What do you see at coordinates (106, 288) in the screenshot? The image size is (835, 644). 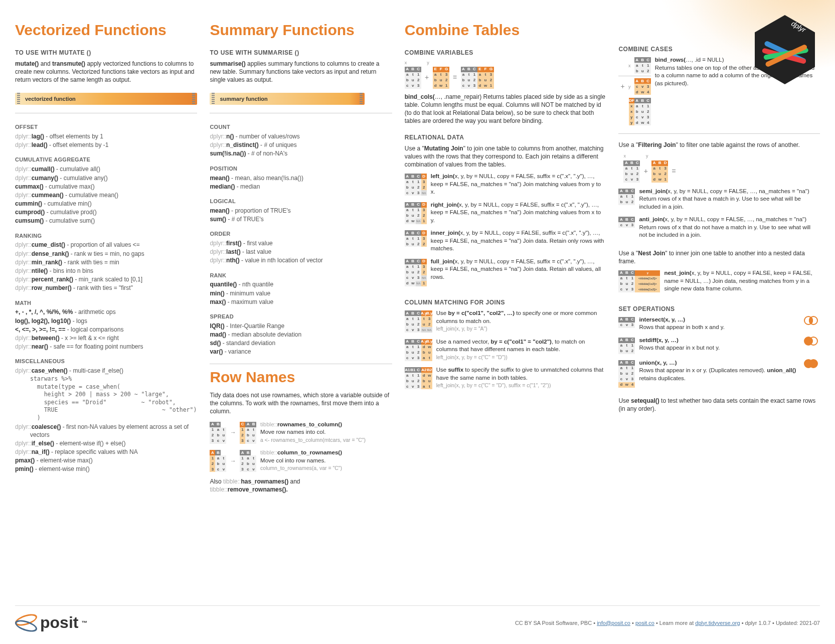 I see `function-line: dplyr::row_number() - rank with ties = "…` at bounding box center [106, 288].